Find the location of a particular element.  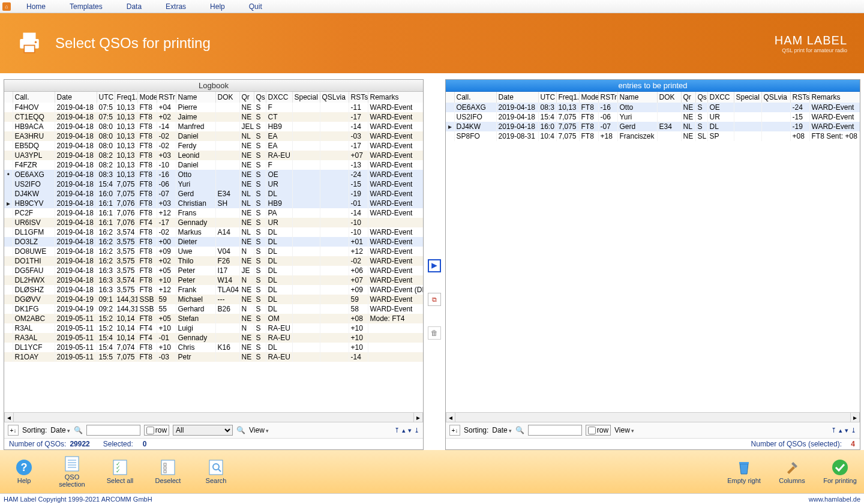

table-row: EB5DQ2019-04-1808:010,13FT8-02FerdyNESEA… is located at coordinates (214, 146).